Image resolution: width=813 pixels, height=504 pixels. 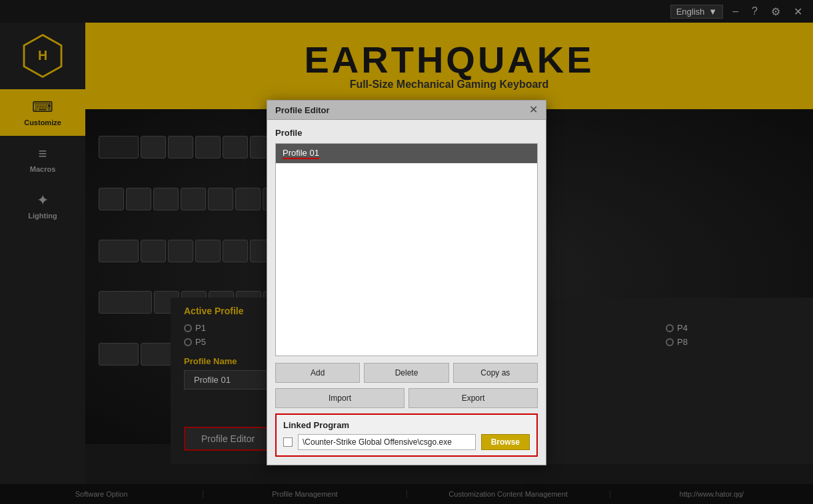 I want to click on modal-section-profile-label: Profile, so click(x=406, y=133).